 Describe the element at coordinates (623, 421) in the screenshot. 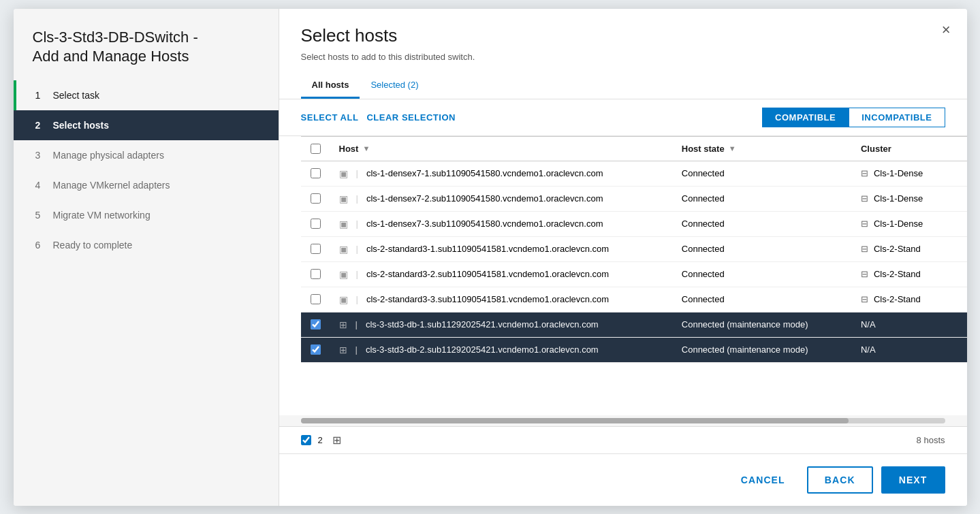

I see `horizontal-scrollbar` at that location.